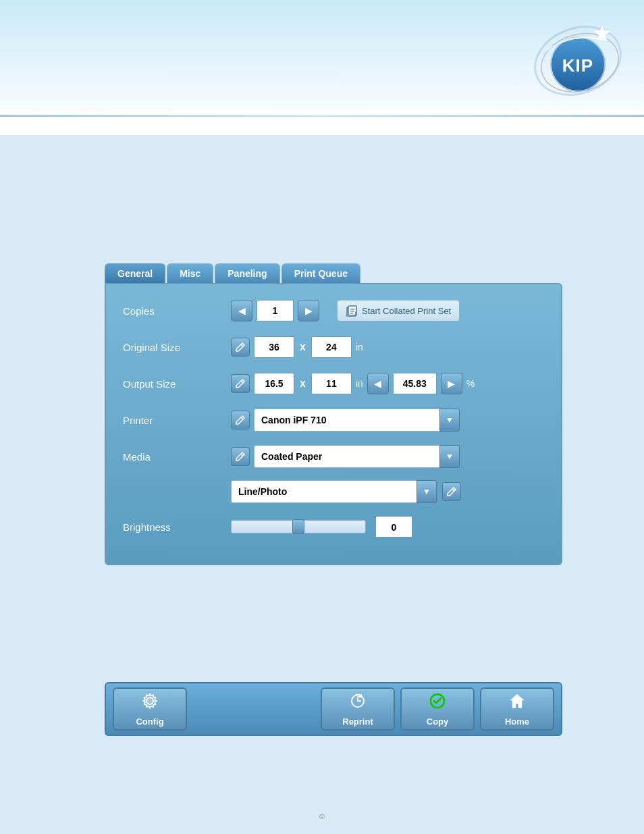 This screenshot has width=644, height=834. Describe the element at coordinates (414, 384) in the screenshot. I see `output-pct-input` at that location.